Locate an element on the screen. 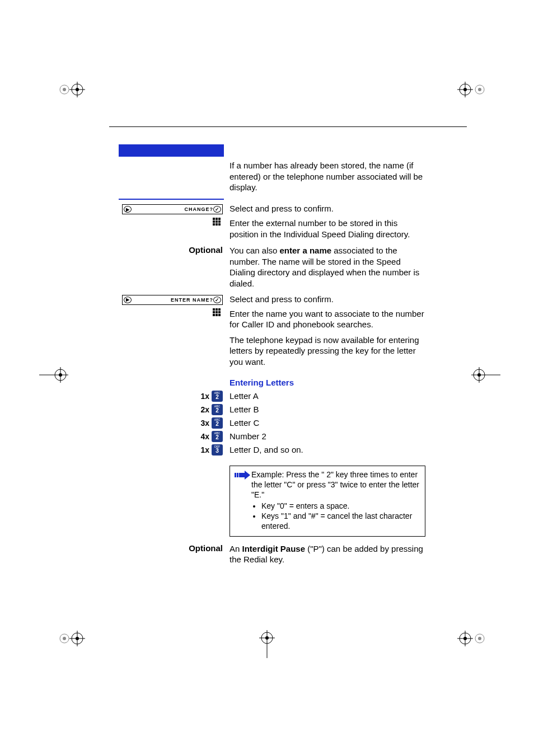  note-arrow-icon is located at coordinates (243, 476).